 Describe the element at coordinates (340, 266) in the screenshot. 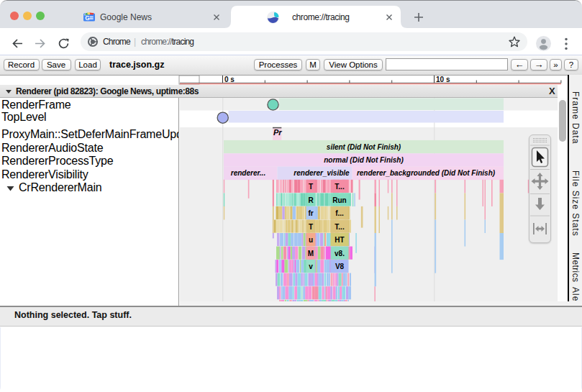

I see `svg-text: V8` at that location.